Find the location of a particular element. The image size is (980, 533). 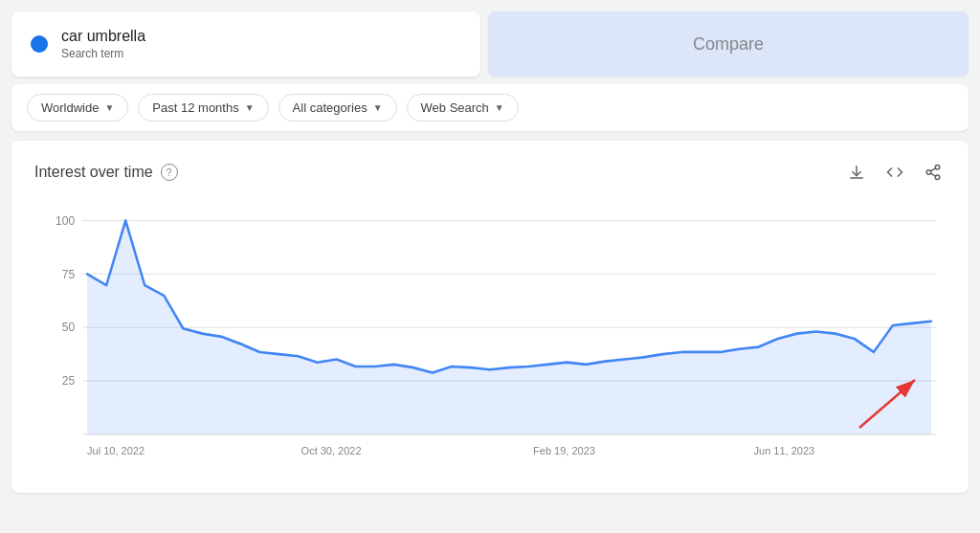

svg-text: 100 is located at coordinates (65, 220).